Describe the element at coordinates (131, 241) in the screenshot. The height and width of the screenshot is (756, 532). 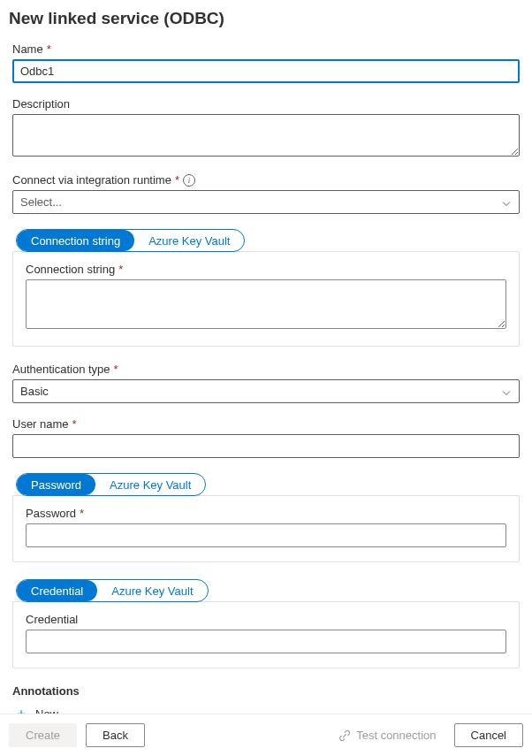
I see `conn-string-tabs: Connection string Azure Key Vault` at that location.